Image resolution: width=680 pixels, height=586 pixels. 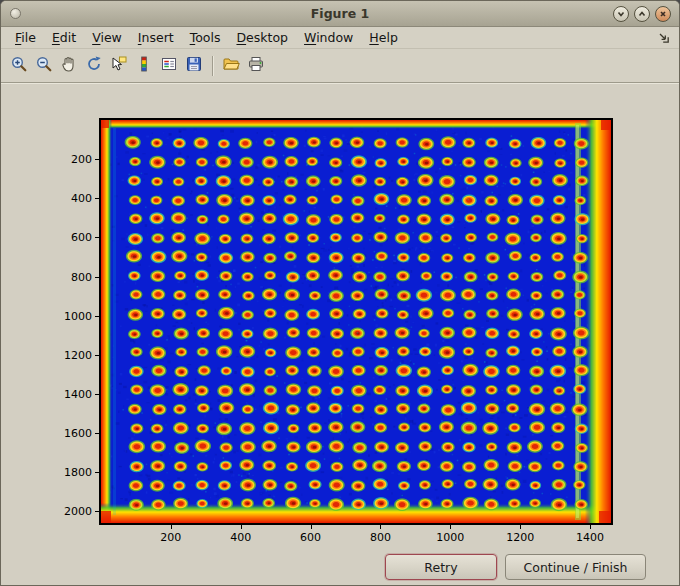 What do you see at coordinates (450, 538) in the screenshot?
I see `x-tick-label: 1000` at bounding box center [450, 538].